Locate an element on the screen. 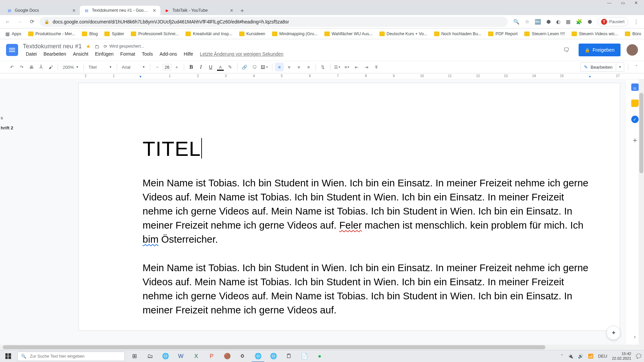  taskbar-search: 🔍 Zur Suche Text hier eingeben is located at coordinates (71, 356).